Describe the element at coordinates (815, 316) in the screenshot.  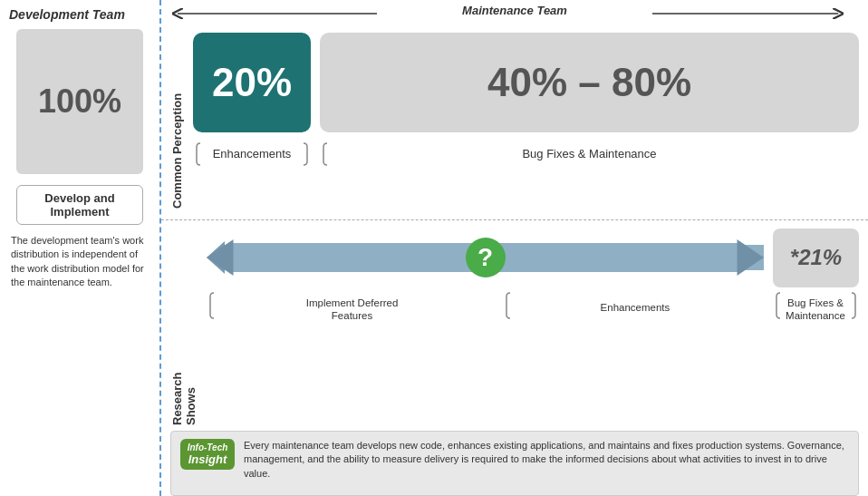
I see `svg-text: Maintenance` at that location.